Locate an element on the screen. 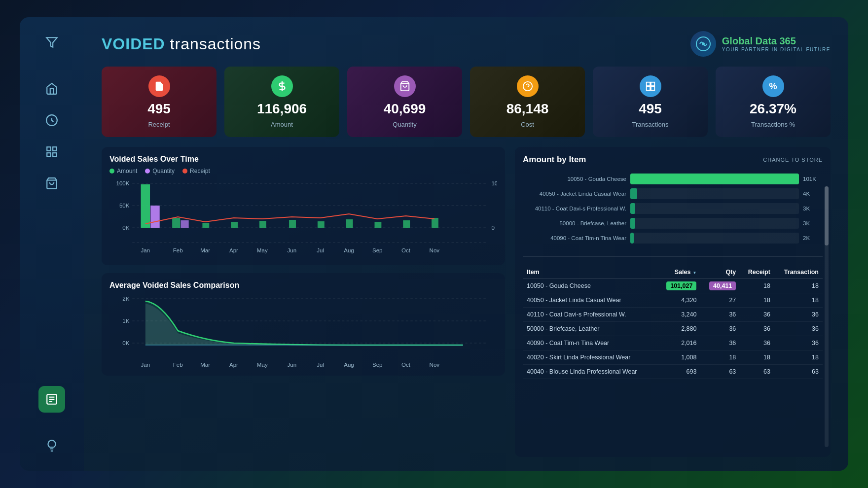 The image size is (868, 488). amount-by-item-header: Amount by Item CHANGE TO STORE is located at coordinates (673, 160).